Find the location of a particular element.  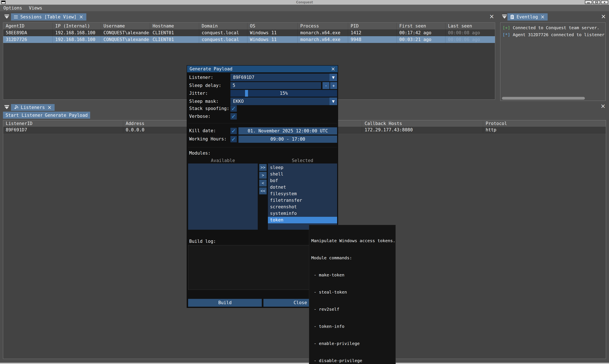

cell-pid: 1412 is located at coordinates (372, 33).